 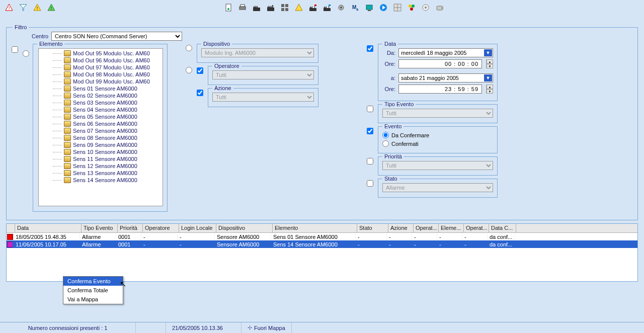 I want to click on context-menu-item: Conferma Evento, so click(x=93, y=281).